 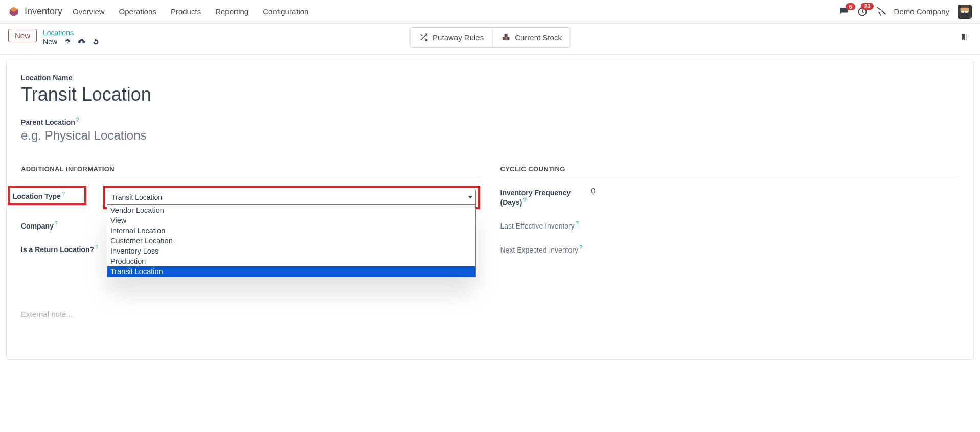 What do you see at coordinates (291, 210) in the screenshot?
I see `dropdown-option-vendor: Vendor Location` at bounding box center [291, 210].